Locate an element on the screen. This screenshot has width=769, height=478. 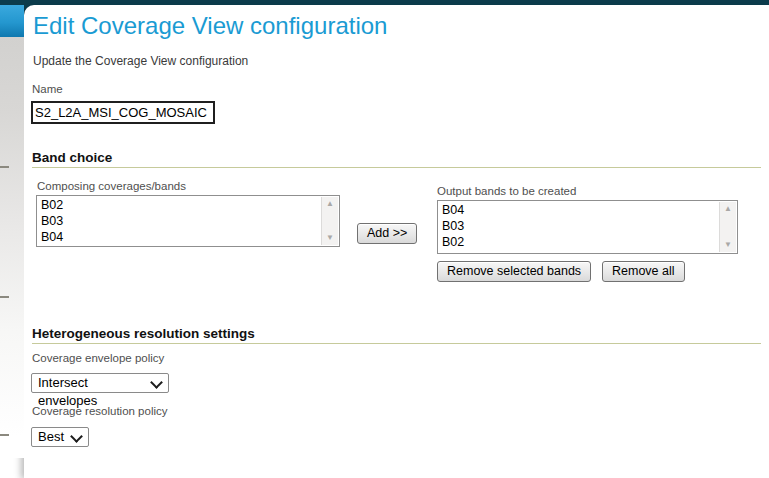
add-bands-button: Add >> is located at coordinates (387, 234).